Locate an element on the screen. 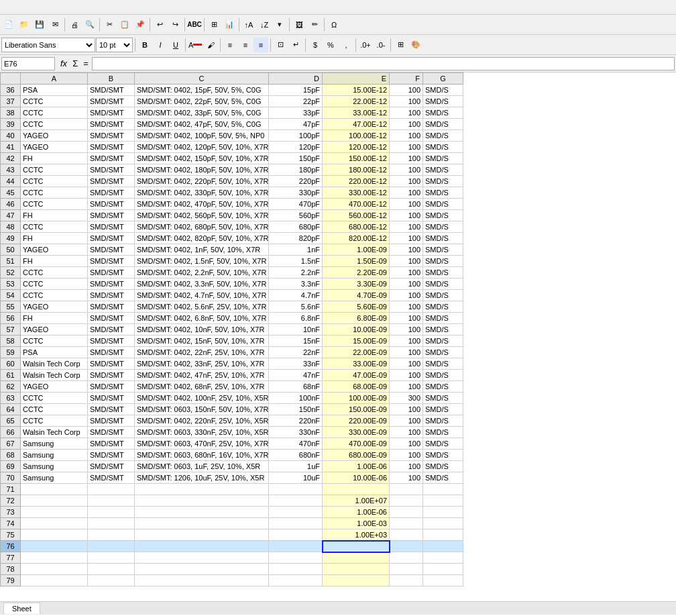  cell-e: 220.00E-12 is located at coordinates (356, 181).